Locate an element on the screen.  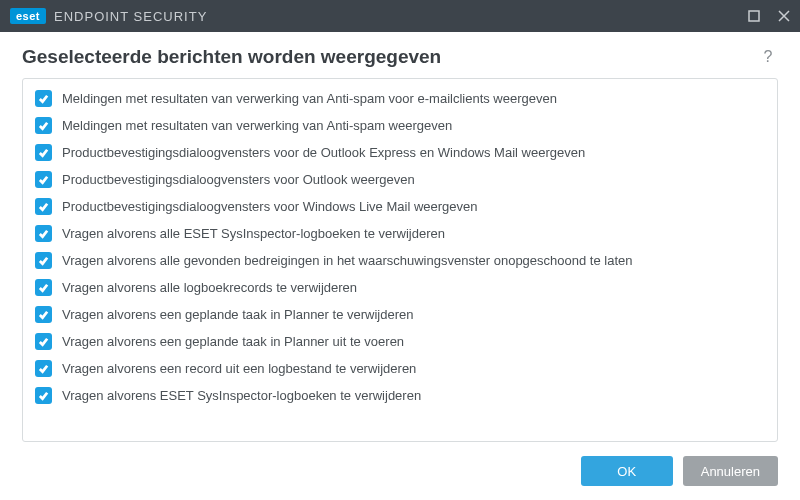
list-item-label: Vragen alvorens alle ESET SysInspector-l… is located at coordinates (254, 234).